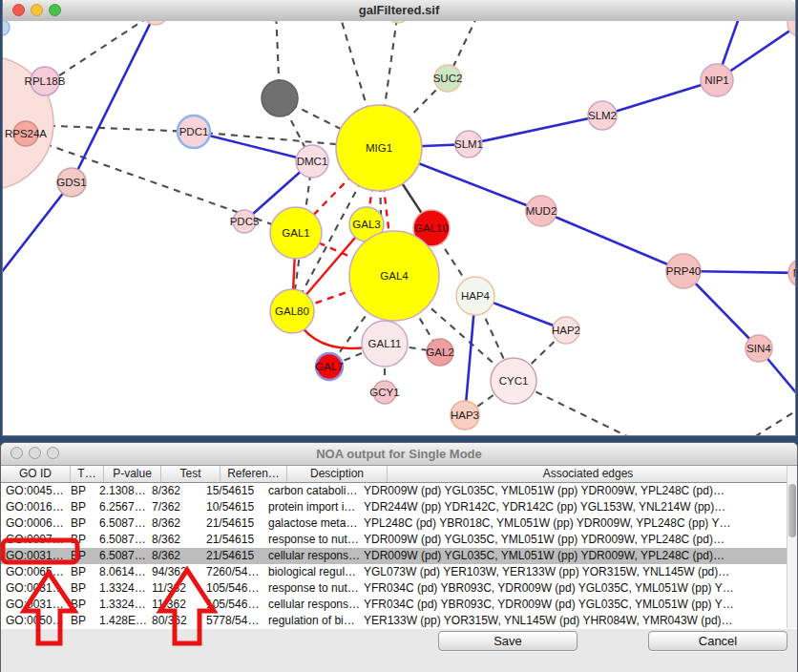 The width and height of the screenshot is (798, 672). What do you see at coordinates (399, 620) in the screenshot?
I see `table-row: GO:0050…BP1.428E…80/3625778/54…regulatio…` at bounding box center [399, 620].